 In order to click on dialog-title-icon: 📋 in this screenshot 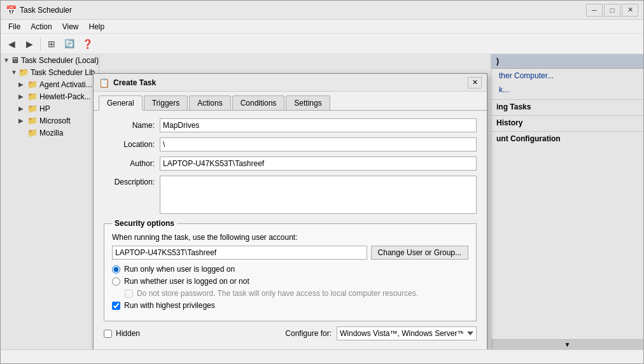, I will do `click(104, 83)`.